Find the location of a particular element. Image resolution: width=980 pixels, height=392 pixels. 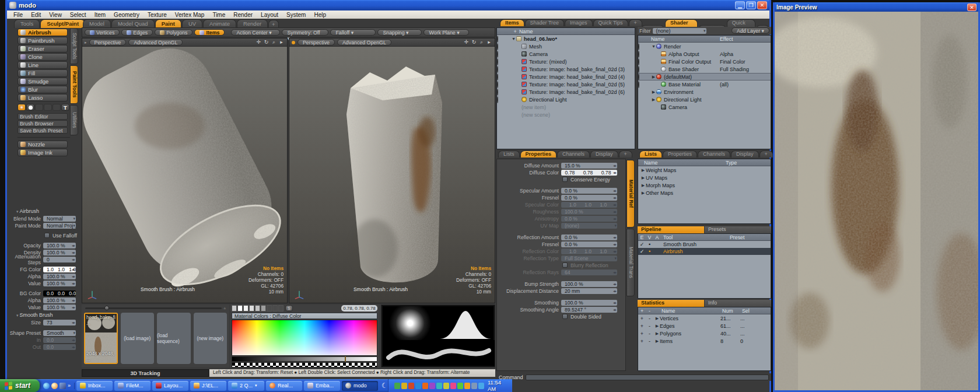

tab-display: Display is located at coordinates (604, 154).